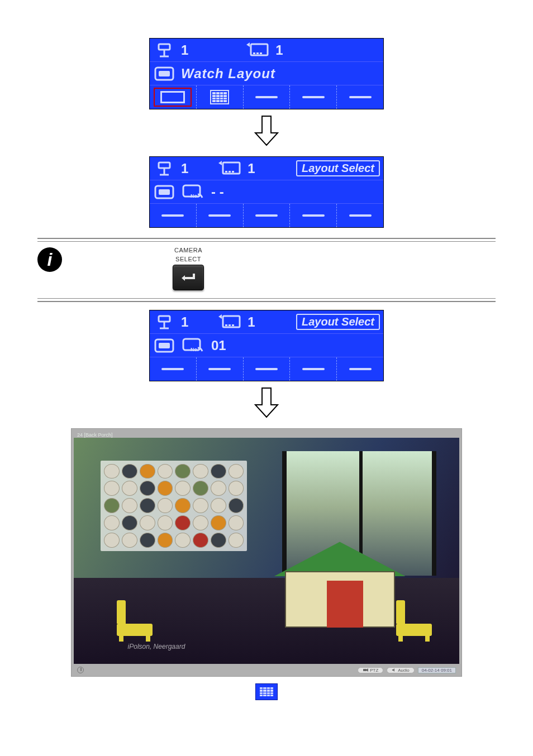 This screenshot has height=756, width=533. What do you see at coordinates (188, 251) in the screenshot?
I see `camera-select-label-1: CAMERA` at bounding box center [188, 251].